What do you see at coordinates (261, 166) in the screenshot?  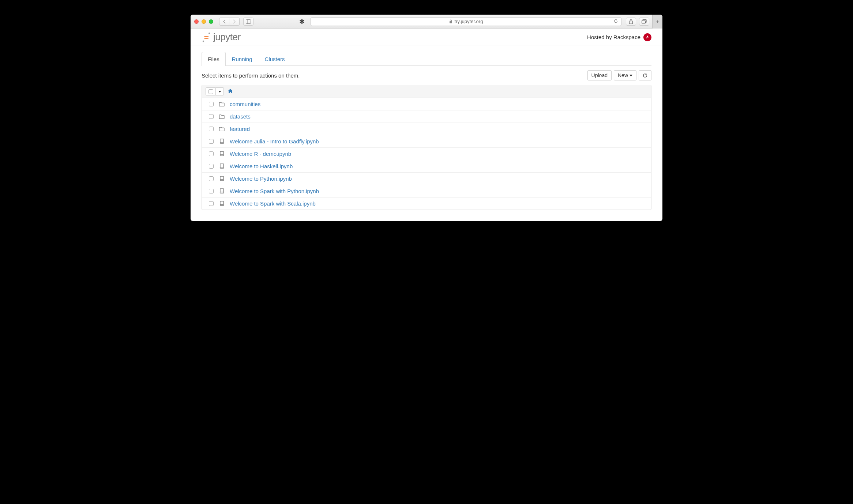 I see `item-name: Welcome to Haskell.ipynb` at bounding box center [261, 166].